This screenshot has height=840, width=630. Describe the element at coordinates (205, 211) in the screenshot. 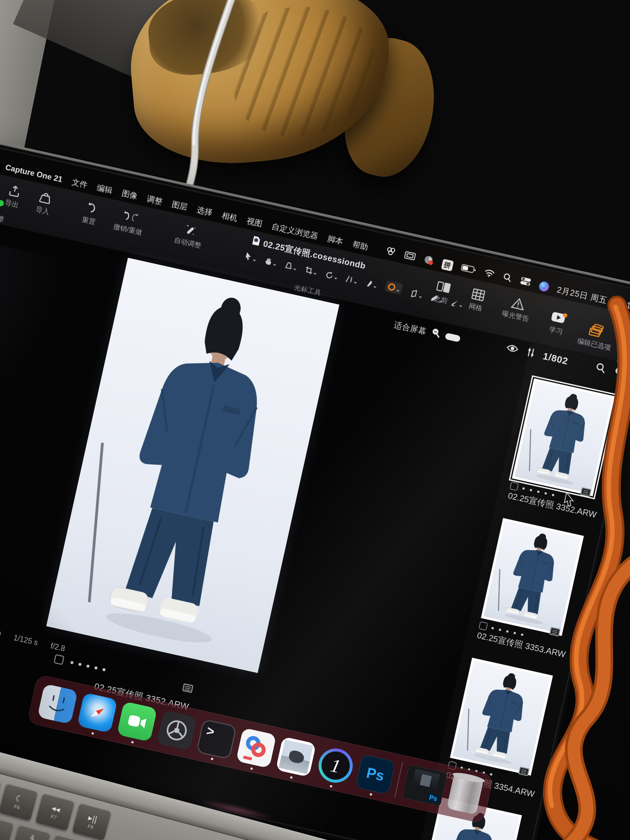

I see `menu-select: 选择` at that location.